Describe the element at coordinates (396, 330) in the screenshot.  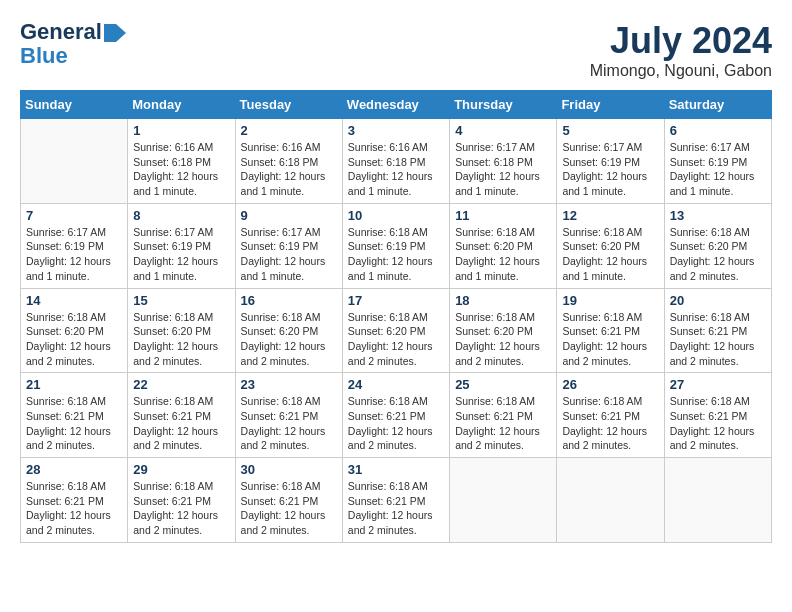
I see `calendar-week-row: 14Sunrise: 6:18 AMSunset: 6:20 PMDayligh…` at that location.